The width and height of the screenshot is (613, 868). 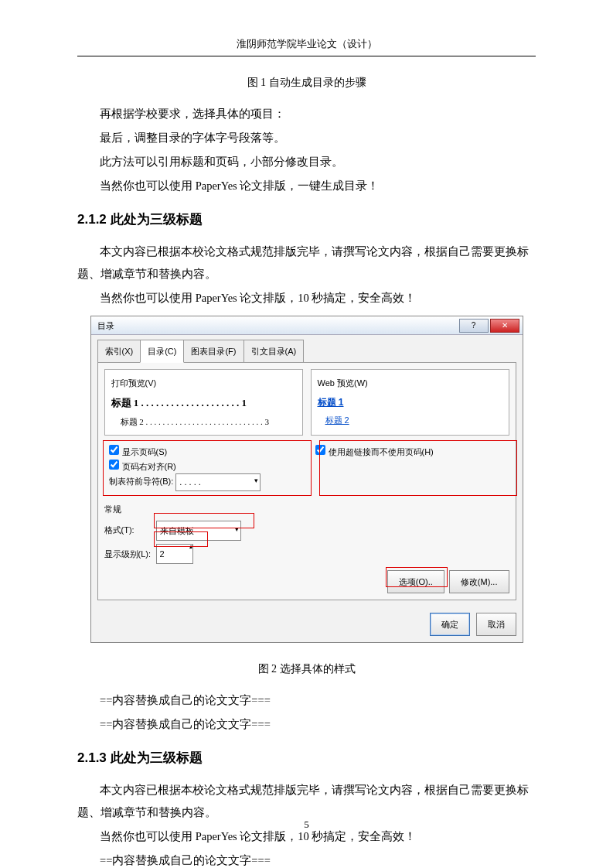 I want to click on heading-2-1-3: 2.1.3 此处为三级标题, so click(x=306, y=758).